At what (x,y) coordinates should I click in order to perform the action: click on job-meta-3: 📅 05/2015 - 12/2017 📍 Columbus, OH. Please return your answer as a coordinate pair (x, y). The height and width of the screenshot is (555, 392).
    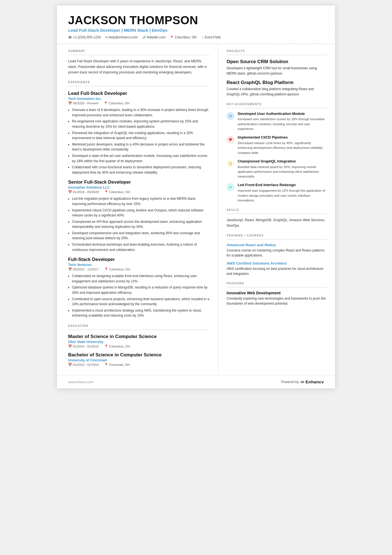
    Looking at the image, I should click on (139, 269).